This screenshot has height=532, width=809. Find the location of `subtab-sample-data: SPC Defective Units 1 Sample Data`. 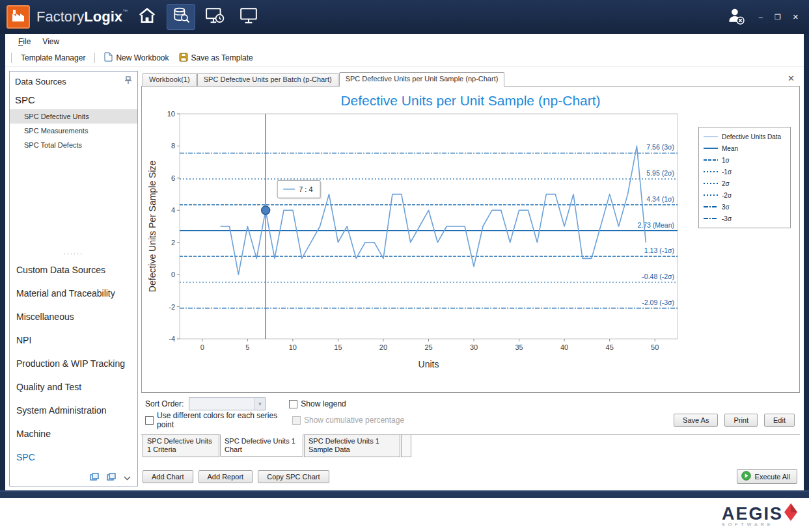

subtab-sample-data: SPC Defective Units 1 Sample Data is located at coordinates (352, 446).